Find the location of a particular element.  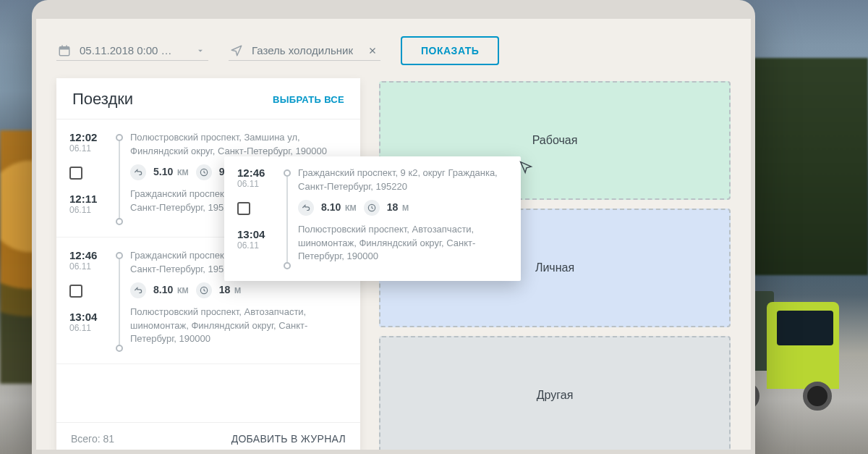

trips-title: Поездки is located at coordinates (103, 99).